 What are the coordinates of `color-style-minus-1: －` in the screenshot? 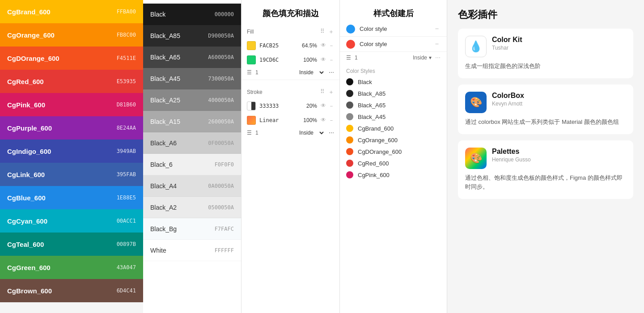 It's located at (437, 29).